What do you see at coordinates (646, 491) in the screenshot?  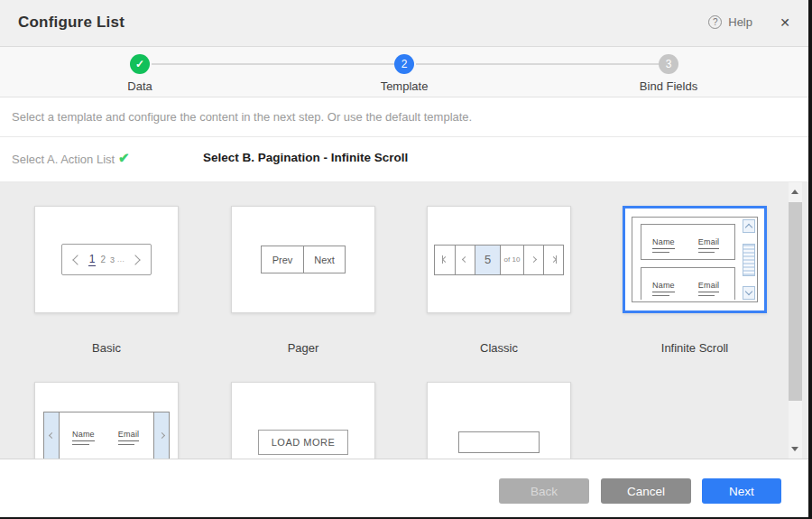 I see `cancel-button: Cancel` at bounding box center [646, 491].